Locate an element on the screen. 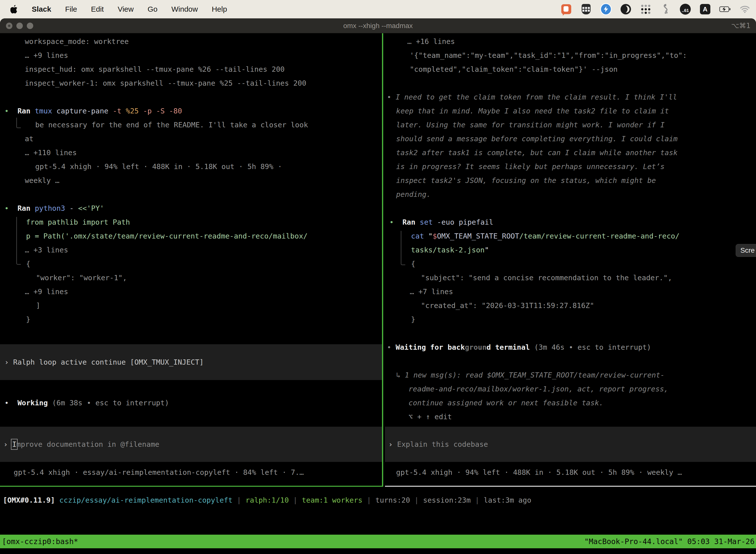  terminal-line: [OMX#0.11.9] cczip/essay/ai-reimplementa… is located at coordinates (378, 500).